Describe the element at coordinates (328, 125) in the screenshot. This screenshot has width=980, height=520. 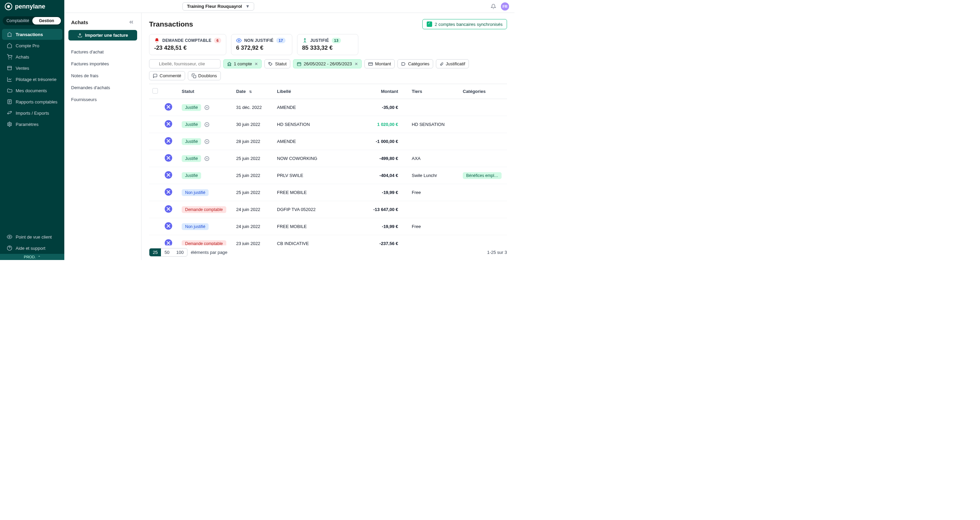
I see `table-row: Justifié30 juin 2022HD SENSATION1 020,00…` at that location.